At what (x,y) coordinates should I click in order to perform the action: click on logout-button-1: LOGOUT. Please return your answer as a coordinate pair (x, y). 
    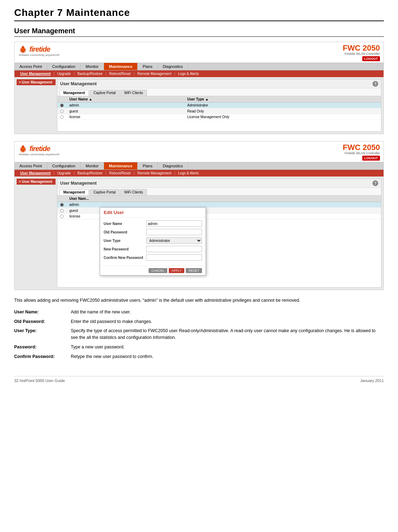
    Looking at the image, I should click on (371, 59).